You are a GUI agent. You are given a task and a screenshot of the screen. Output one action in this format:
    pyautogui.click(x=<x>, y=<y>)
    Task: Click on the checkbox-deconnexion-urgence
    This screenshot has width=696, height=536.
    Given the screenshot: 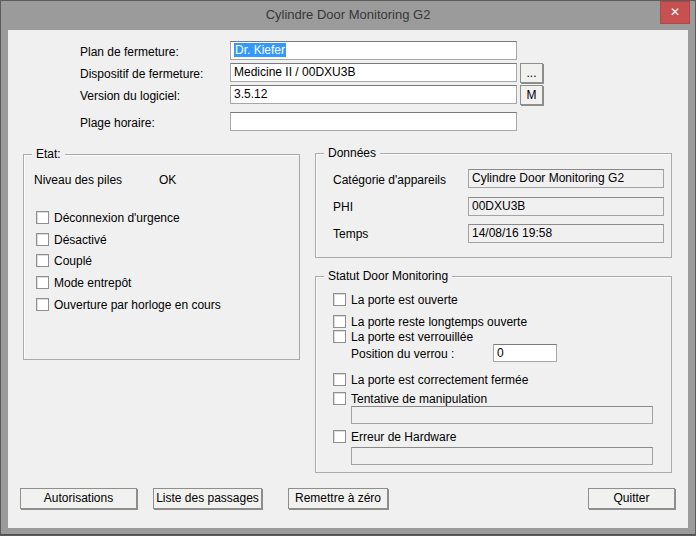 What is the action you would take?
    pyautogui.click(x=42, y=218)
    